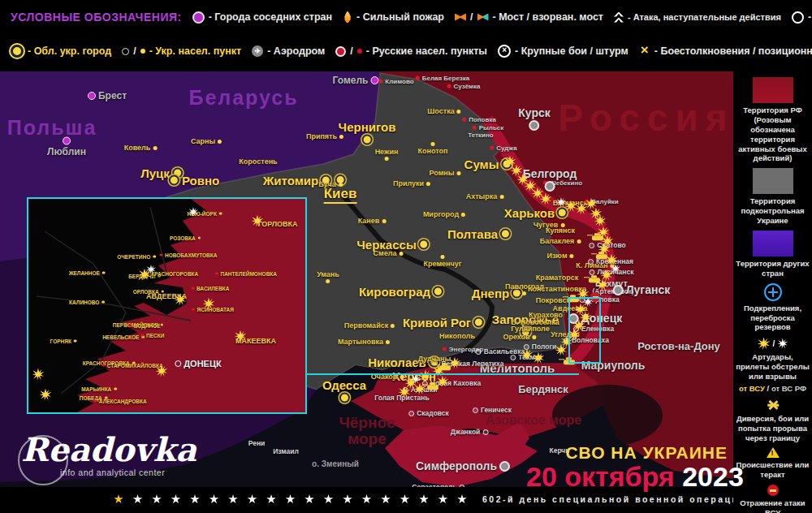 This screenshot has width=812, height=513. What do you see at coordinates (411, 51) in the screenshot?
I see `legend-ru-towns: /- Русские насел. пункты` at bounding box center [411, 51].